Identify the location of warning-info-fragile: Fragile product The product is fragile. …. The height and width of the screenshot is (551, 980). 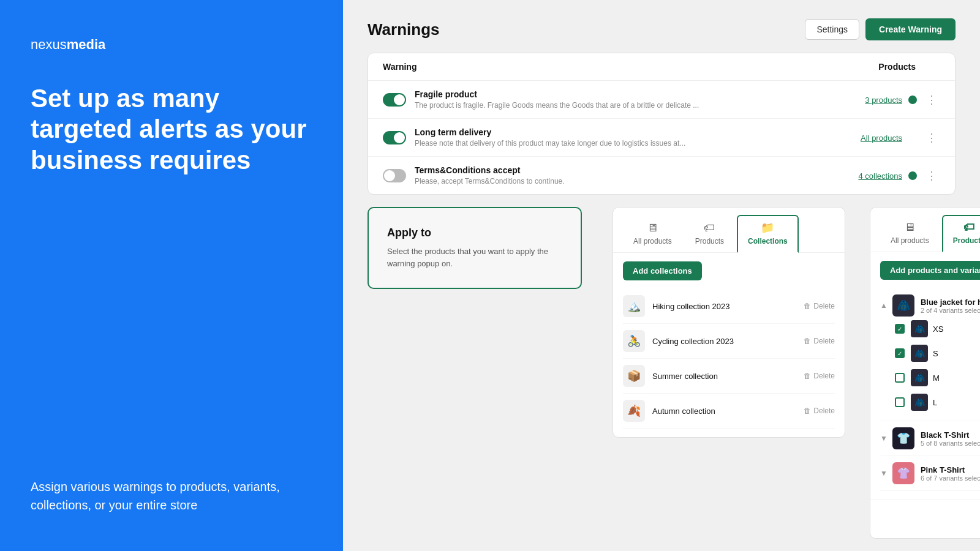
(603, 99).